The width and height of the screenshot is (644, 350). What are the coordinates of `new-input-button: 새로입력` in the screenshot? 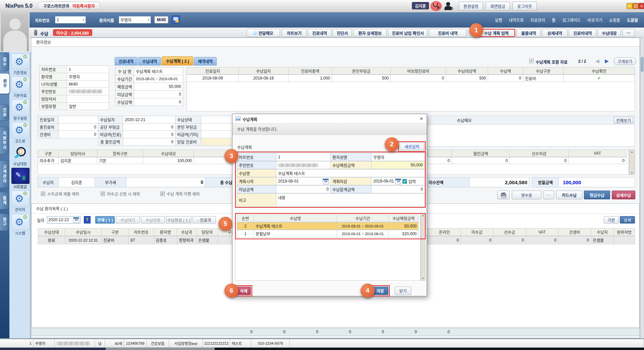 It's located at (412, 146).